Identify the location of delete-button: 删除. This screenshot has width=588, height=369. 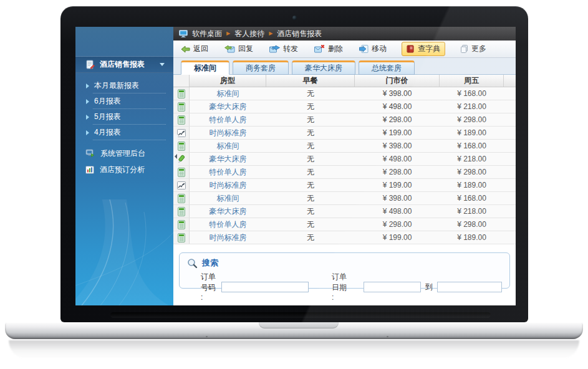
(329, 49).